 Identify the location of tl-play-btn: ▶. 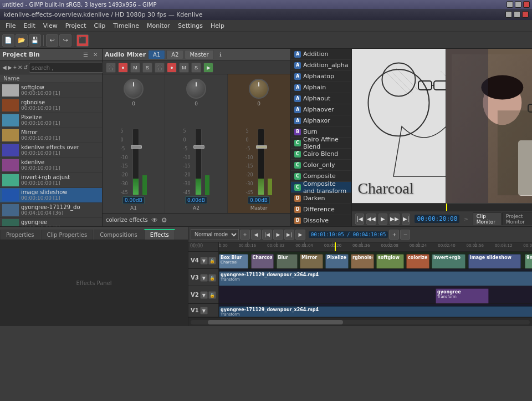
(278, 235).